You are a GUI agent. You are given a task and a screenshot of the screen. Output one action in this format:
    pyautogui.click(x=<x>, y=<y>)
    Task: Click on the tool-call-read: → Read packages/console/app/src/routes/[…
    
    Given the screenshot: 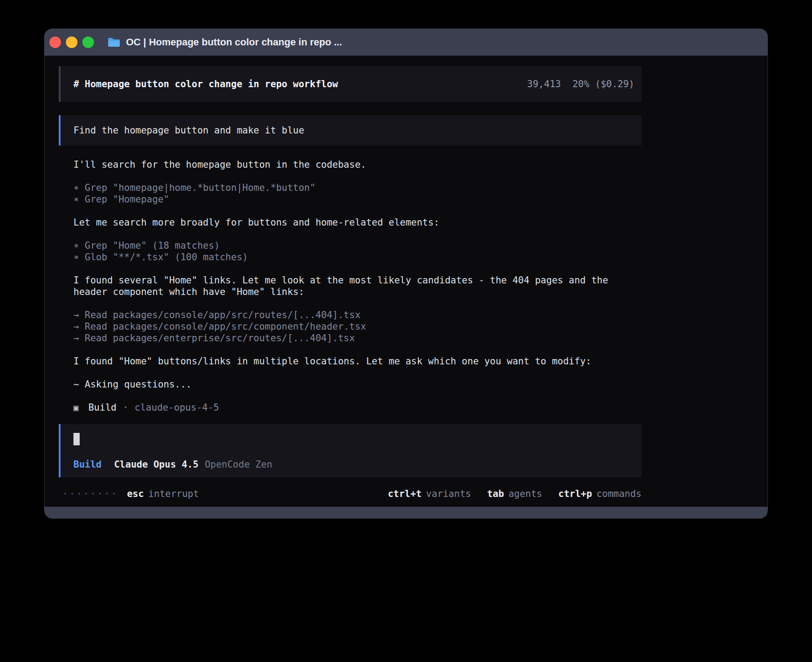 What is the action you would take?
    pyautogui.click(x=357, y=315)
    